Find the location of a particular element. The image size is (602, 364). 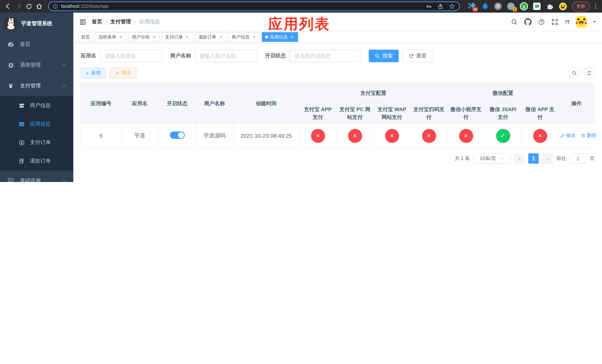

app-name-input is located at coordinates (131, 56).